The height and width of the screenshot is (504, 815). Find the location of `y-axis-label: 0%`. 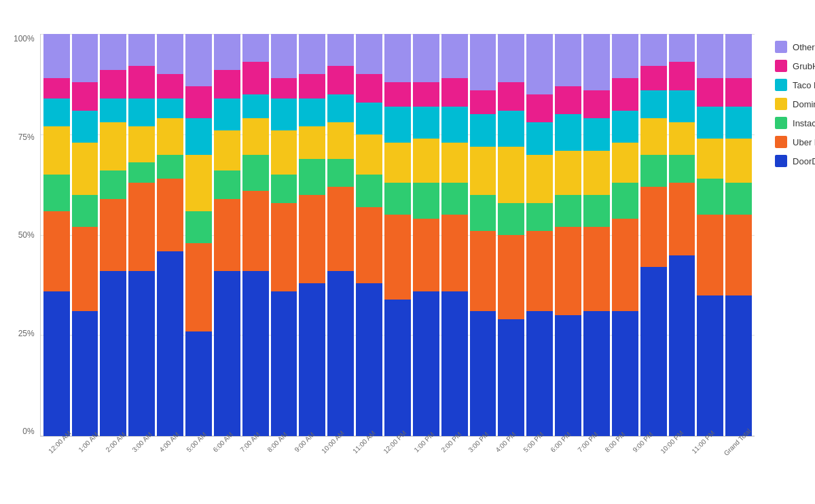

y-axis-label: 0% is located at coordinates (29, 431).